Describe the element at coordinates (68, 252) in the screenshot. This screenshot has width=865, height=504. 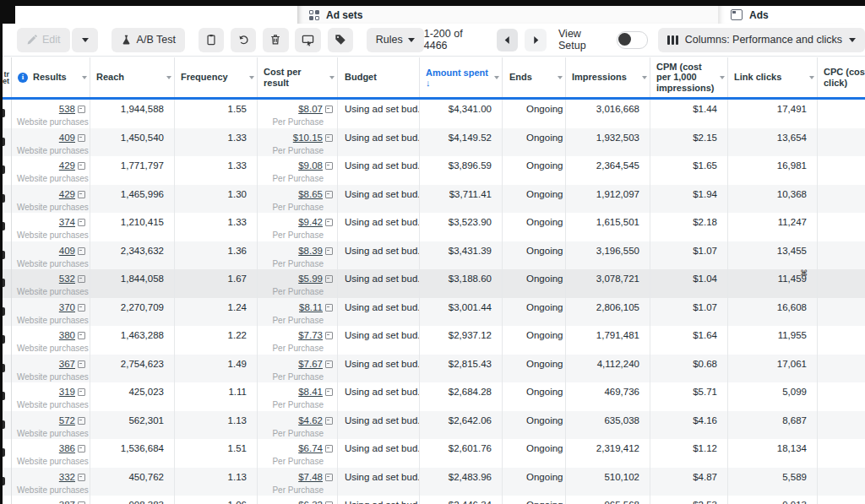
I see `results-value: 409` at that location.